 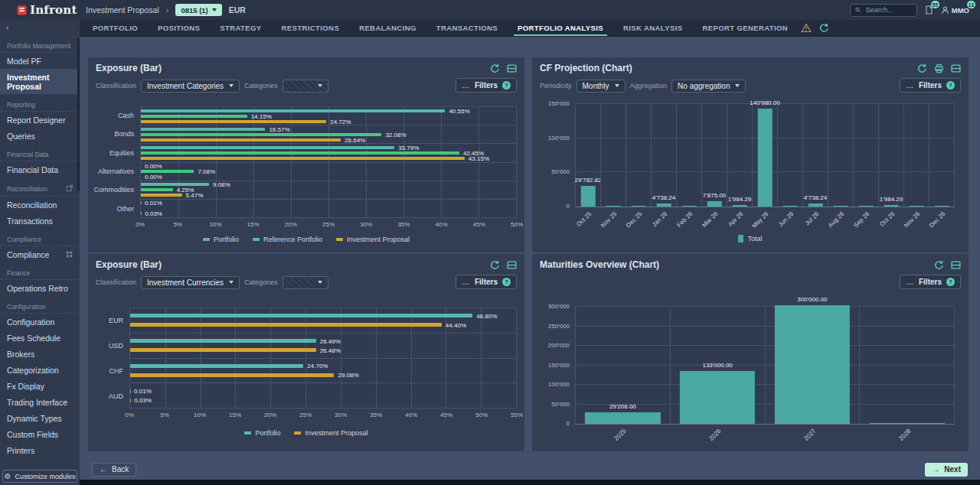 I want to click on sidebar-scrollbar, so click(x=78, y=115).